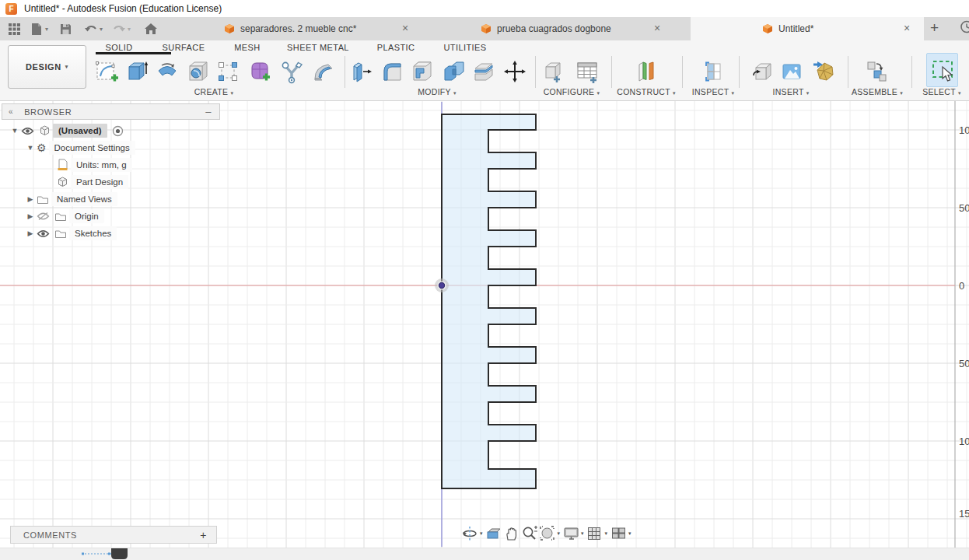  What do you see at coordinates (763, 72) in the screenshot?
I see `insert-derive-icon` at bounding box center [763, 72].